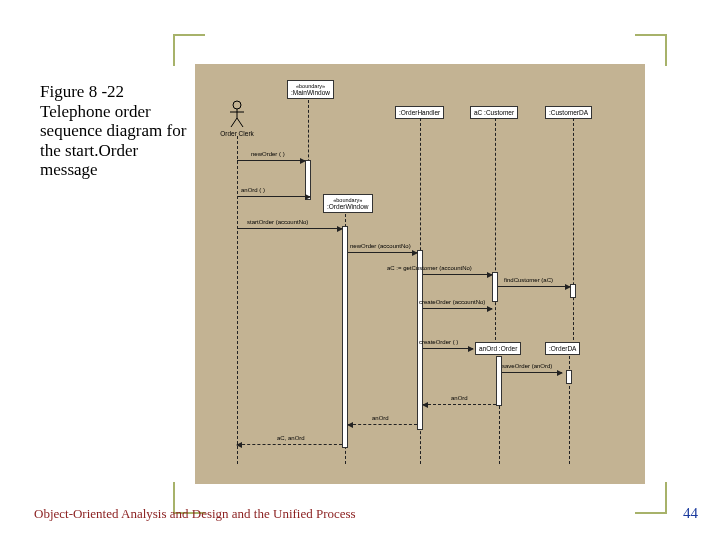 This screenshot has width=720, height=540. What do you see at coordinates (460, 404) in the screenshot?
I see `return-anord-1: anOrd` at bounding box center [460, 404].